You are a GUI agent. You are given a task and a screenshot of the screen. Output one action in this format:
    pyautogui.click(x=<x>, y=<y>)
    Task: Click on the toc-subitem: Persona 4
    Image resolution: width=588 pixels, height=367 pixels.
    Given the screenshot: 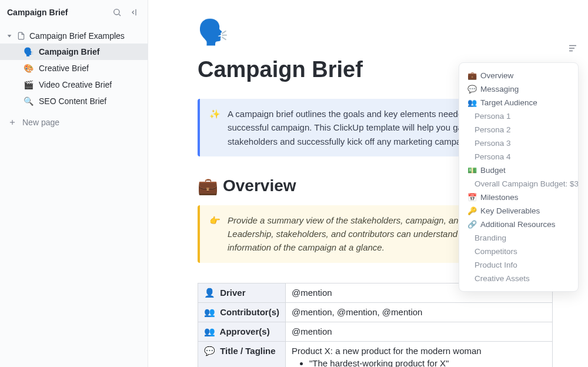 What is the action you would take?
    pyautogui.click(x=519, y=156)
    